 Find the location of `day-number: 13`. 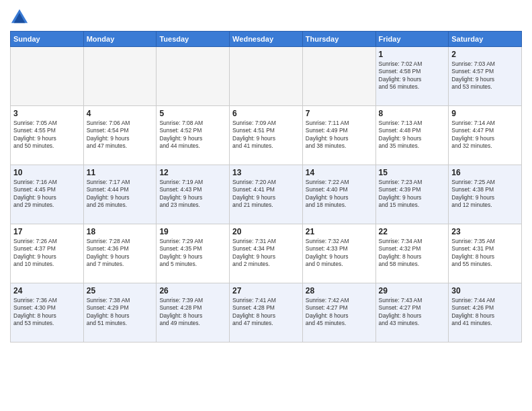

day-number: 13 is located at coordinates (266, 173).